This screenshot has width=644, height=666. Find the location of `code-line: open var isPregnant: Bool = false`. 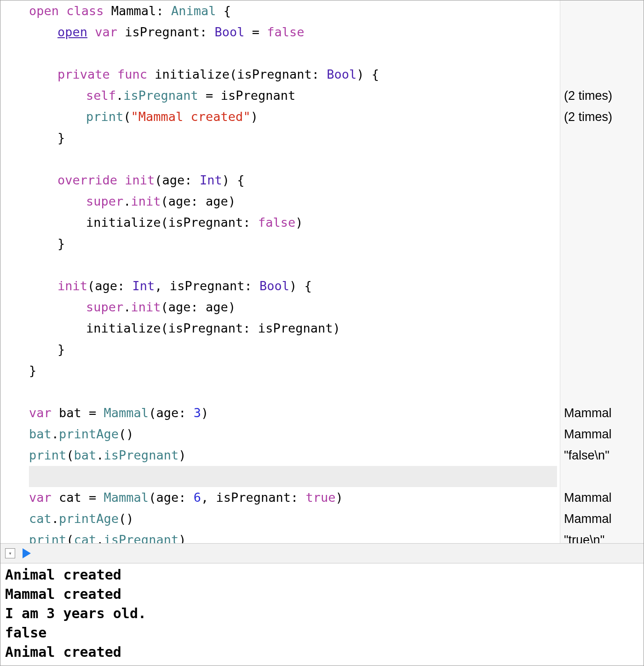

code-line: open var isPregnant: Bool = false is located at coordinates (293, 32).